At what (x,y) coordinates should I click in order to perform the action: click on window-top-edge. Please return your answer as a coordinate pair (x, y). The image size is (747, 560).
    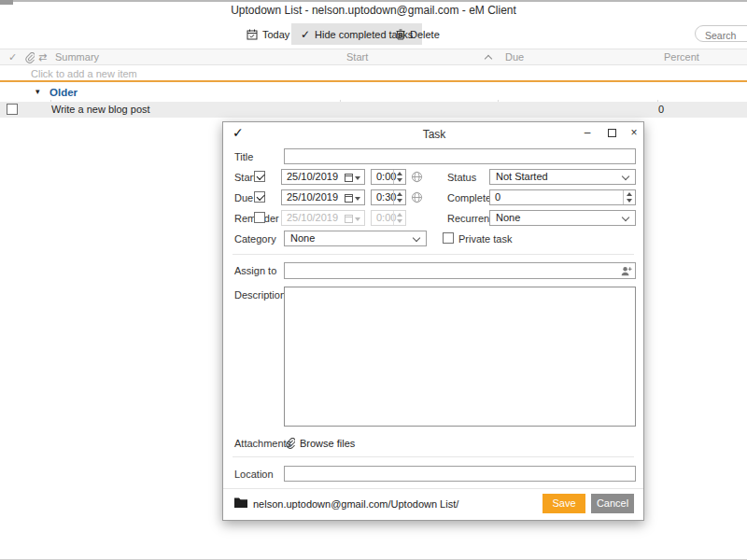
    Looking at the image, I should click on (374, 1).